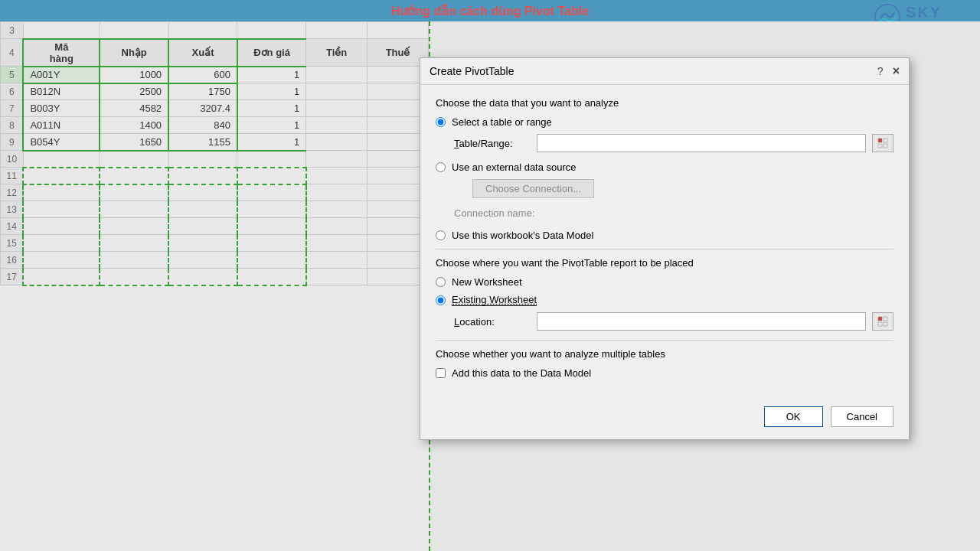 This screenshot has width=980, height=551. Describe the element at coordinates (888, 71) in the screenshot. I see `dialog-controls: ? ×` at that location.